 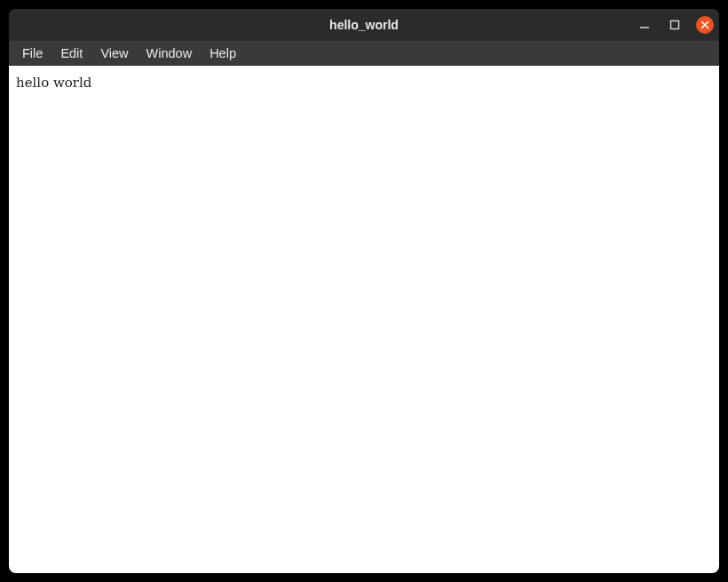 I want to click on menubar: File Edit View Window Help, so click(x=364, y=53).